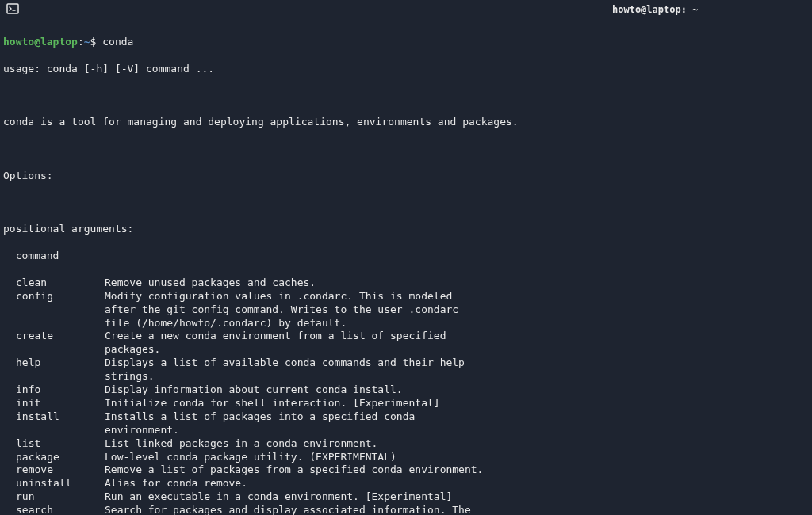 Image resolution: width=812 pixels, height=515 pixels. What do you see at coordinates (117, 41) in the screenshot?
I see `typed-command: conda` at bounding box center [117, 41].